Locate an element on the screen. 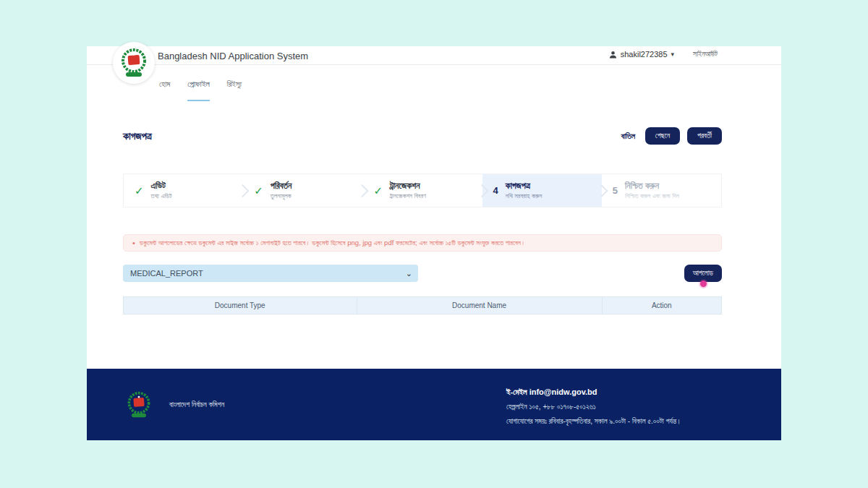 The width and height of the screenshot is (868, 488). tab-profile: প্রোফাইল is located at coordinates (198, 90).